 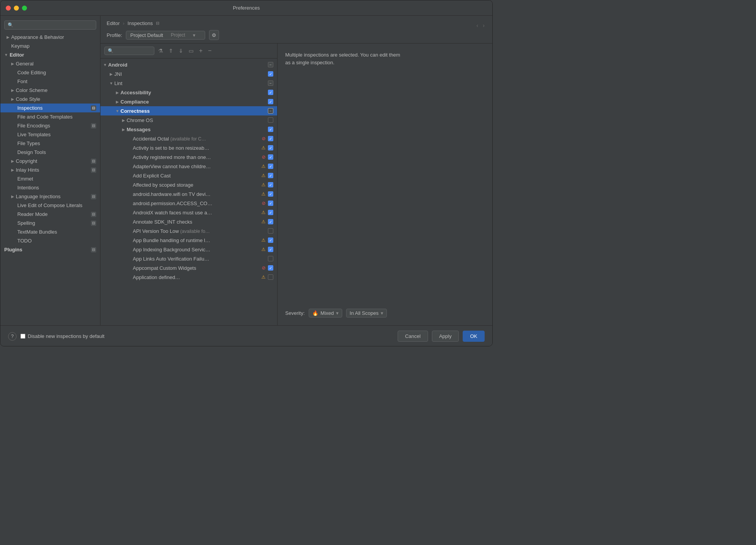 I want to click on disable-checkbox-label: Disable new inspections by default, so click(x=62, y=336).